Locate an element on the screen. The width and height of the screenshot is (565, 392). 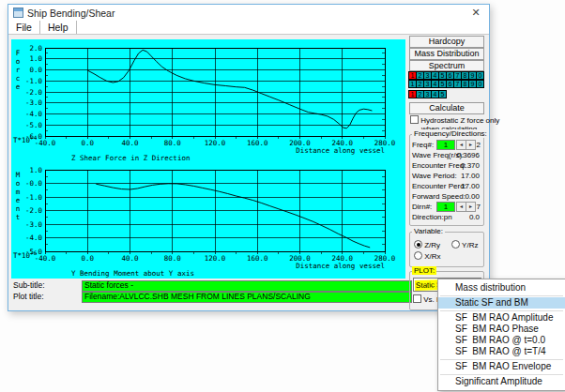
menu-bar: File Help is located at coordinates (249, 28).